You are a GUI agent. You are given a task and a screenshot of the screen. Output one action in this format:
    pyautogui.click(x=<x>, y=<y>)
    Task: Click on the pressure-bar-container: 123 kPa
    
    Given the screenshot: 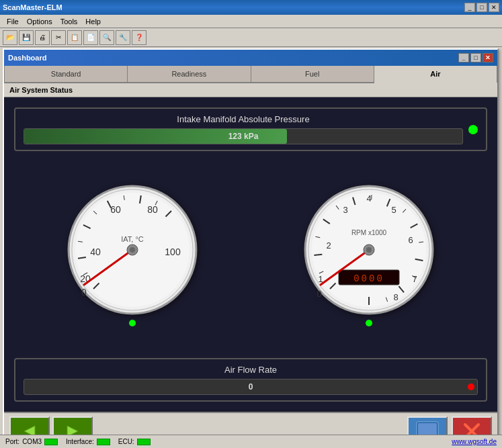 What is the action you would take?
    pyautogui.click(x=243, y=136)
    